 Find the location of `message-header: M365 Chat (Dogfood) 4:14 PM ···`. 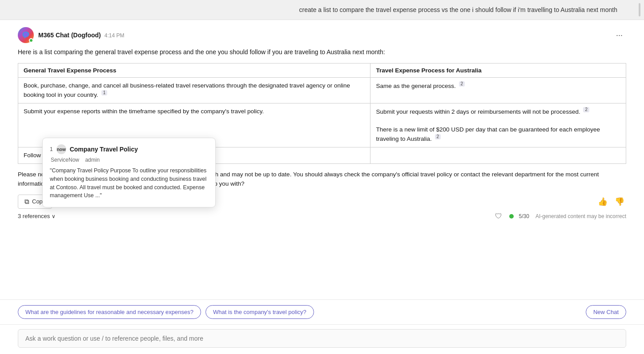

message-header: M365 Chat (Dogfood) 4:14 PM ··· is located at coordinates (322, 35).